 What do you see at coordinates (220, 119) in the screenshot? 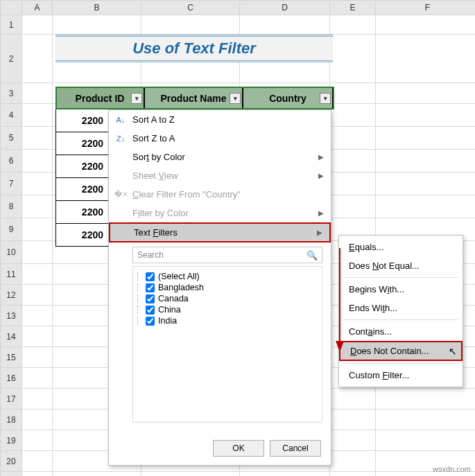
I see `sort-az: A↓ Sort A to Z` at bounding box center [220, 119].